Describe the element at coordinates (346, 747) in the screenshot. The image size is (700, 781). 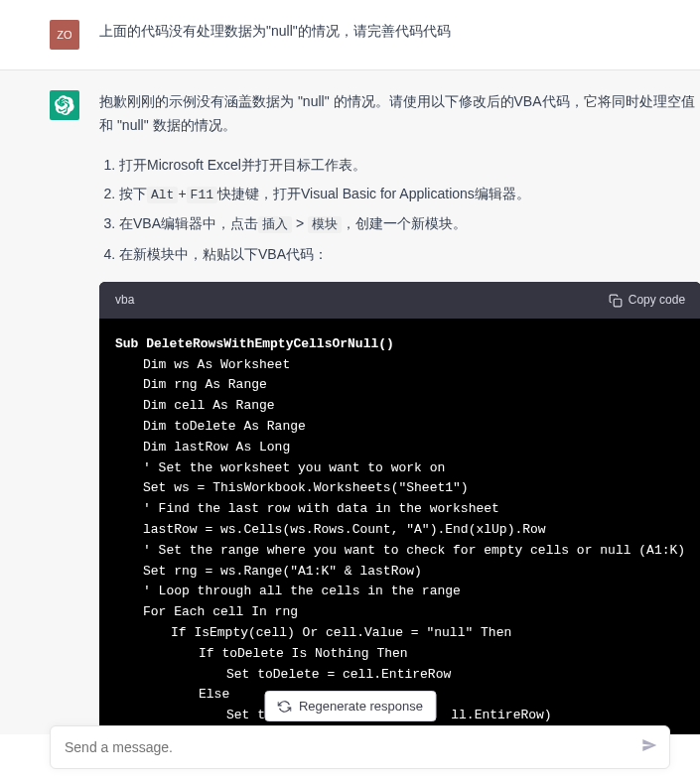
I see `message-input` at that location.